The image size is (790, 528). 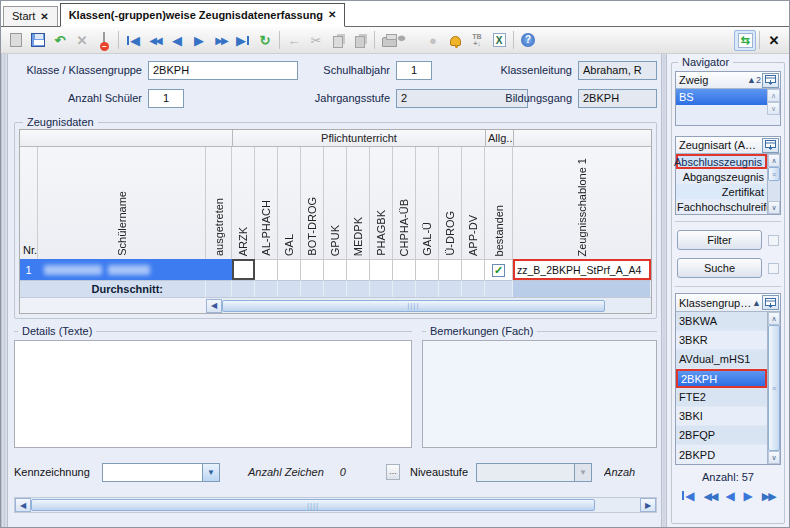 What do you see at coordinates (336, 270) in the screenshot?
I see `grade-cell-gpuk` at bounding box center [336, 270].